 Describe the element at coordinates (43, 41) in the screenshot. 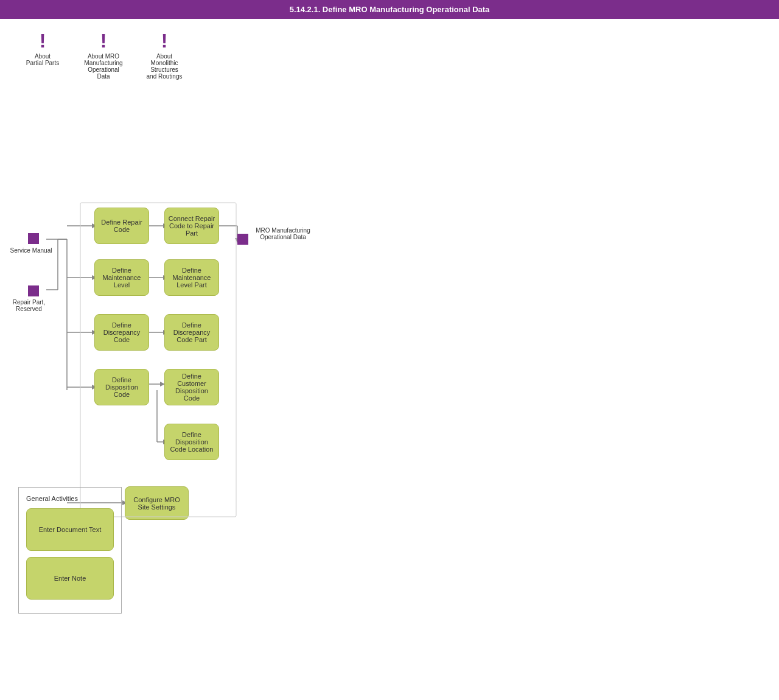

I see `exclamation-icon-1: !` at that location.